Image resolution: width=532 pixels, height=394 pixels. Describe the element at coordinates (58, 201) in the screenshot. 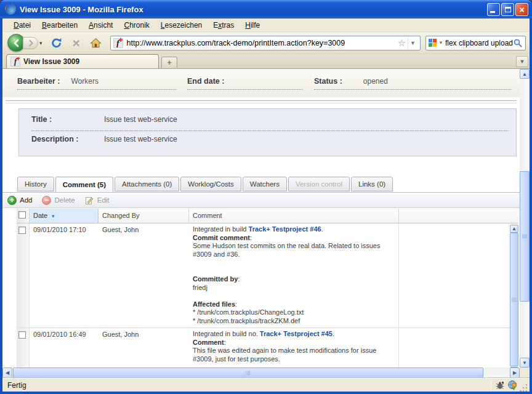

I see `delete-button: − Delete` at that location.